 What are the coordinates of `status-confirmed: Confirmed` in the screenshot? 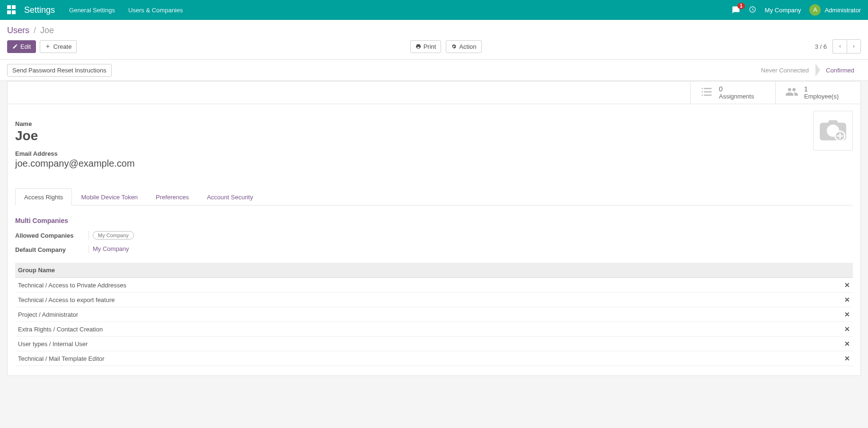 It's located at (840, 70).